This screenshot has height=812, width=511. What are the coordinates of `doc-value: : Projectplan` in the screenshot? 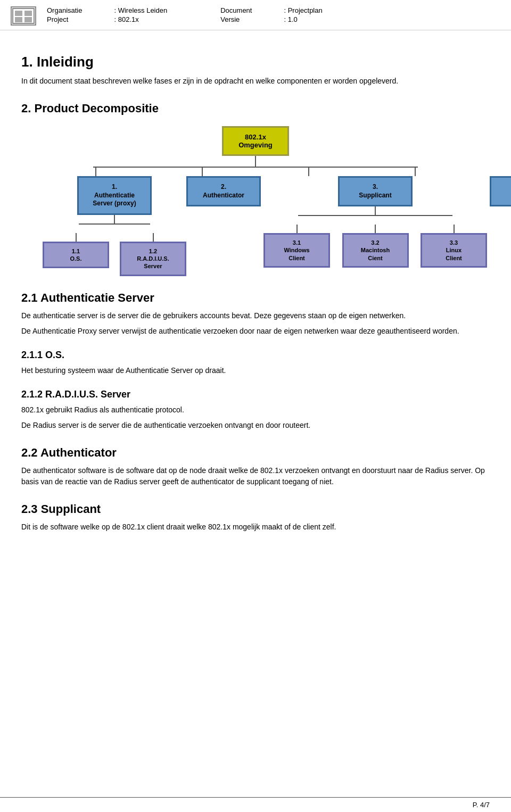 It's located at (303, 11).